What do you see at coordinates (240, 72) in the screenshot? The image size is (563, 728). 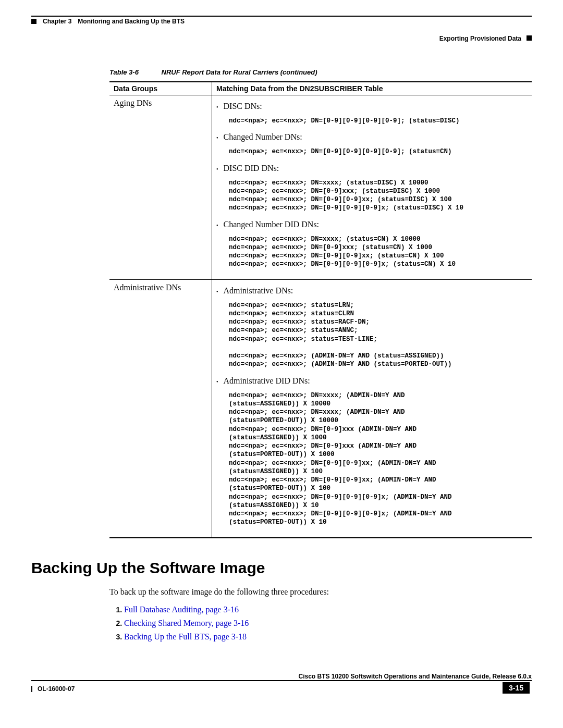 I see `table-title: NRUF Report Data for Rural Carriers (con…` at bounding box center [240, 72].